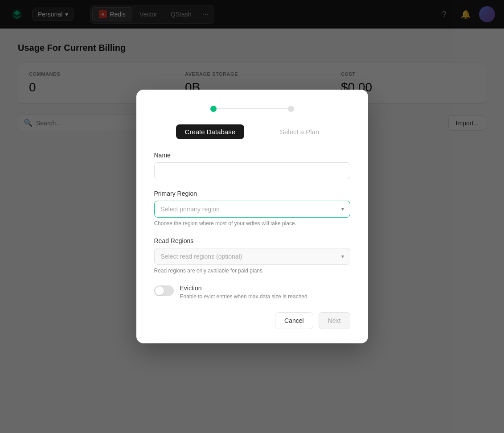  I want to click on primary-region-select-wrap: Select primary region ▾, so click(252, 209).